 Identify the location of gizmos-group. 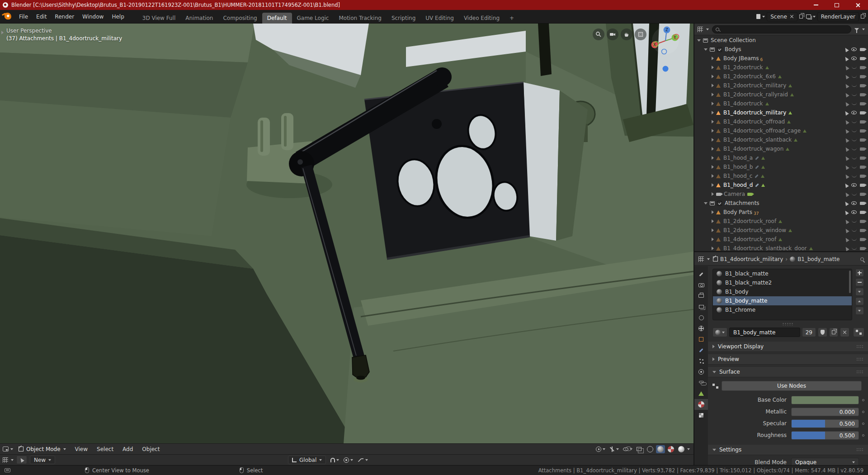
(614, 449).